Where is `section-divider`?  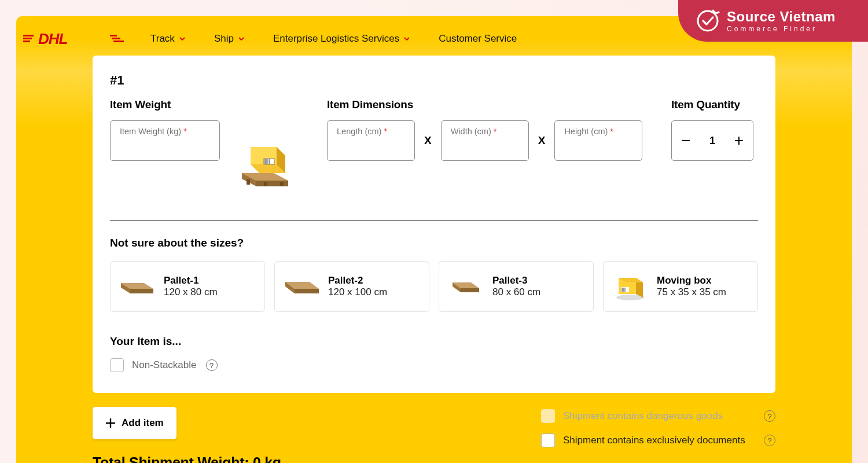
section-divider is located at coordinates (434, 220).